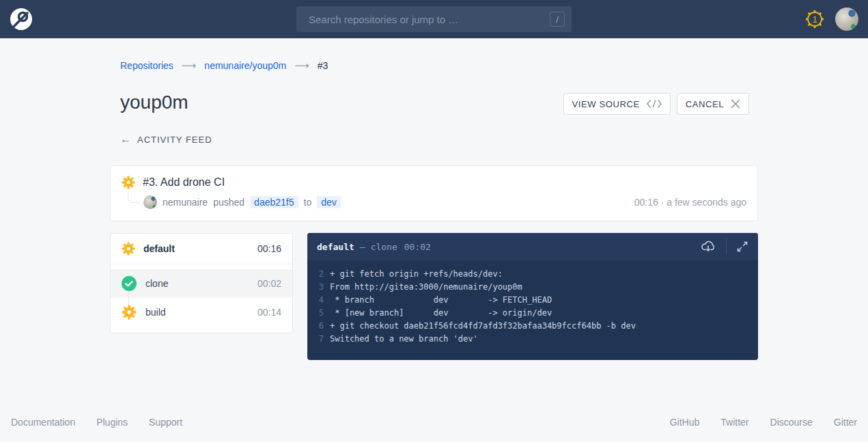 The width and height of the screenshot is (868, 442). I want to click on stage-duration: 00:16, so click(269, 249).